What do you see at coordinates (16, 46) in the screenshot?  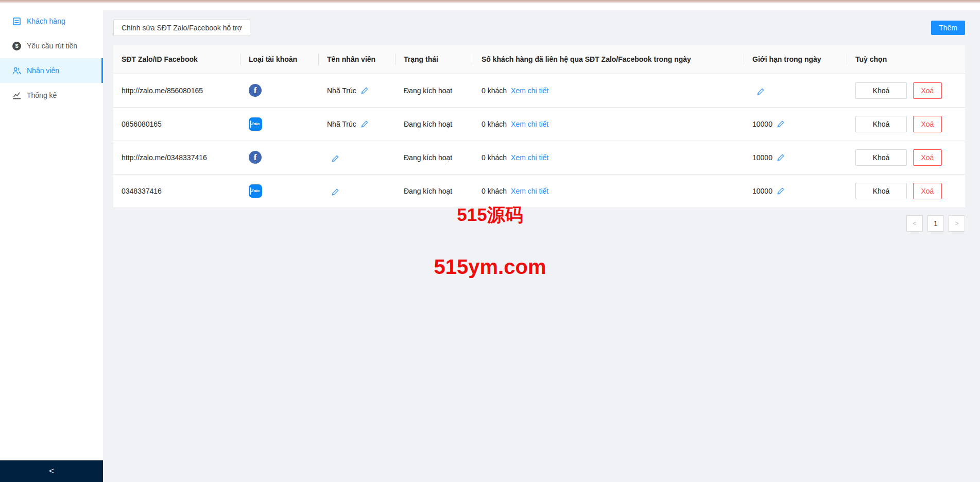 I see `dollar-circle-icon: $` at bounding box center [16, 46].